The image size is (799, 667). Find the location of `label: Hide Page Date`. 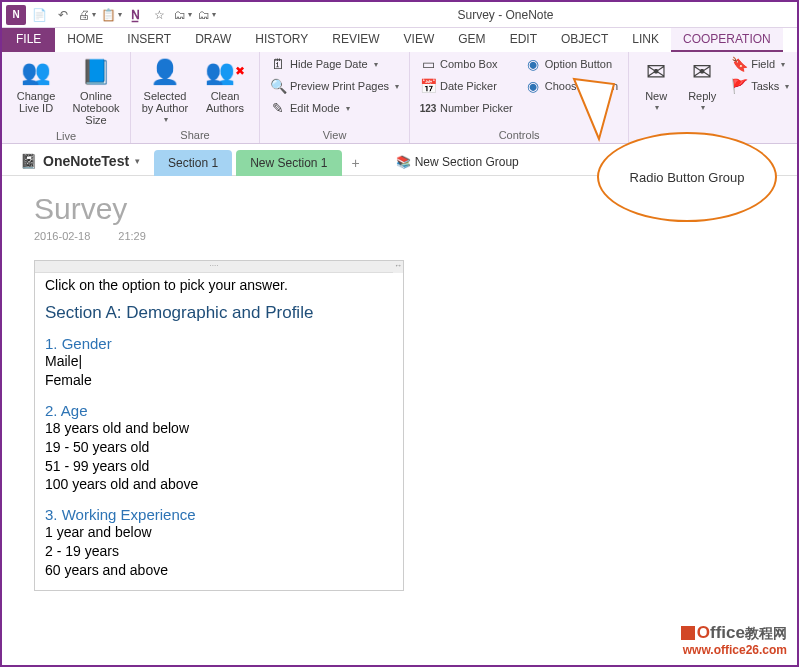

label: Hide Page Date is located at coordinates (329, 64).